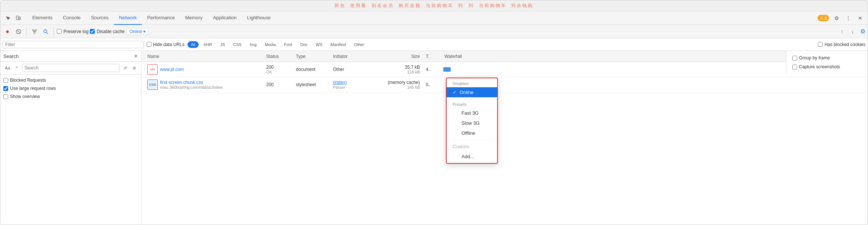 This screenshot has height=225, width=868. What do you see at coordinates (399, 85) in the screenshot?
I see `row-2-size: (memory cache) 145 kB` at bounding box center [399, 85].